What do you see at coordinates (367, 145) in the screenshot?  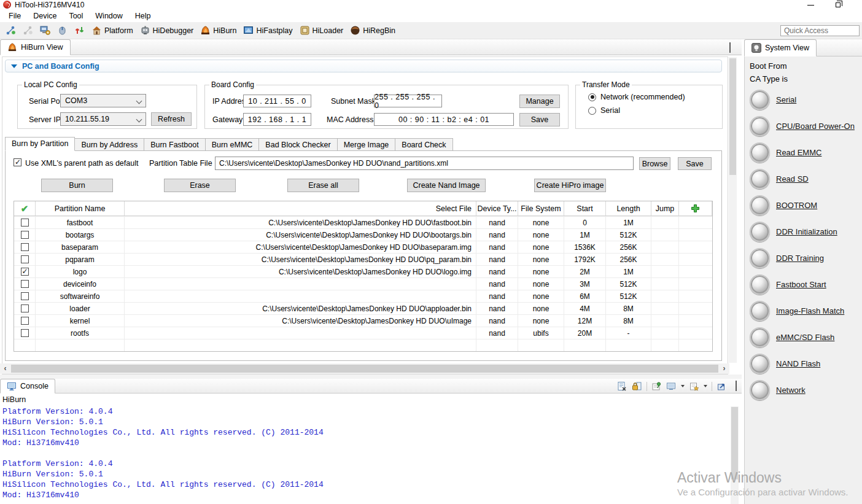 I see `burn-mode-tab: Merge Image` at bounding box center [367, 145].